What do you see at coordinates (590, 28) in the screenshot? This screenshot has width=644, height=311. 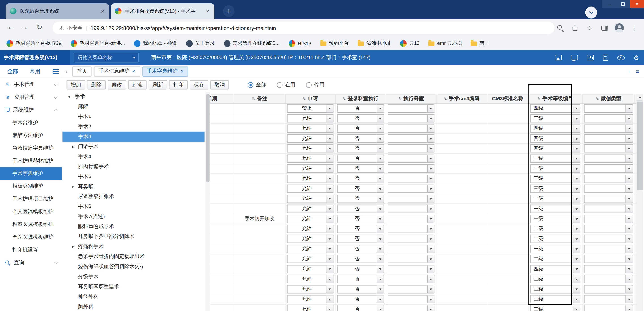 I see `bookmark-star-icon: ☆` at bounding box center [590, 28].